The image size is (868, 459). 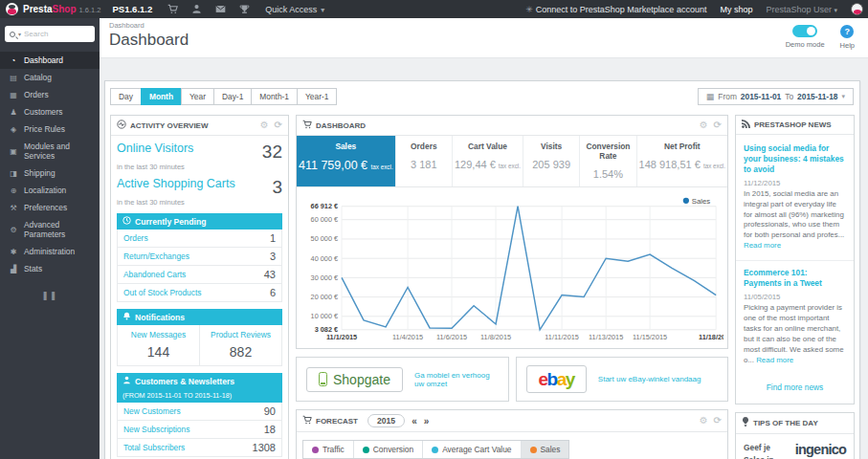 I want to click on find-more-news-link: Find more news, so click(x=794, y=388).